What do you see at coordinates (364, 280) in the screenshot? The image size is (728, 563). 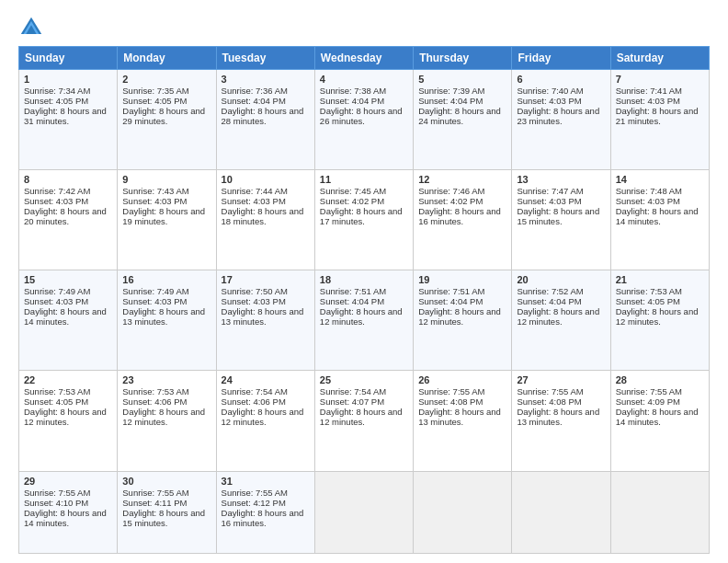 I see `day-number: 18` at bounding box center [364, 280].